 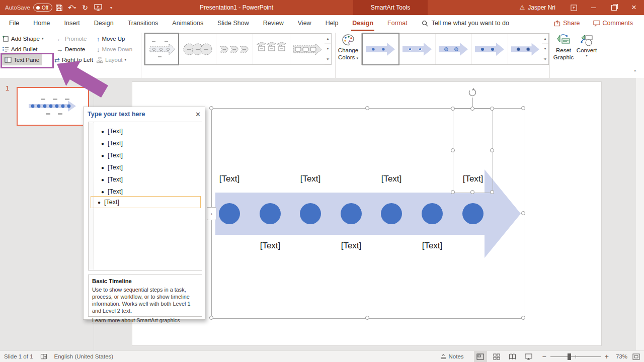 I want to click on status-bar: Slide 1 of 1 English (United States) Not…, so click(x=322, y=356).